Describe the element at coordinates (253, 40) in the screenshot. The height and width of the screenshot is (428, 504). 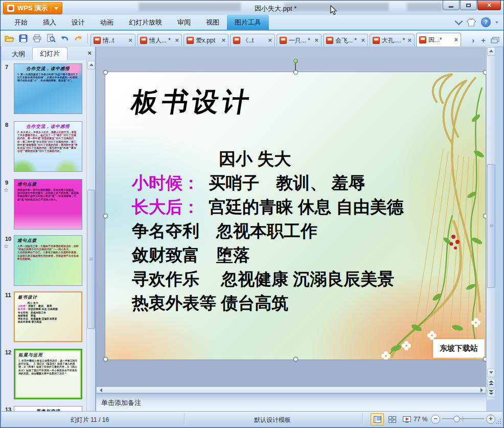
I see `doc-tab-4: 《..t×` at that location.